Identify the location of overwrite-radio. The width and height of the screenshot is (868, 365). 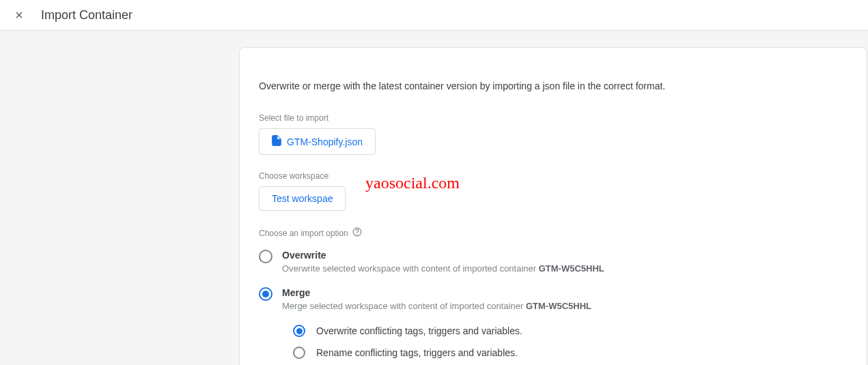
(266, 257).